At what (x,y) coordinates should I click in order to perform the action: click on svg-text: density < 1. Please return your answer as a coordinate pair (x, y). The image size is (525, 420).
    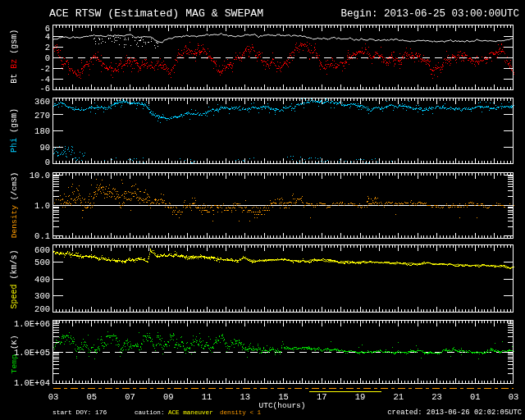
    Looking at the image, I should click on (241, 413).